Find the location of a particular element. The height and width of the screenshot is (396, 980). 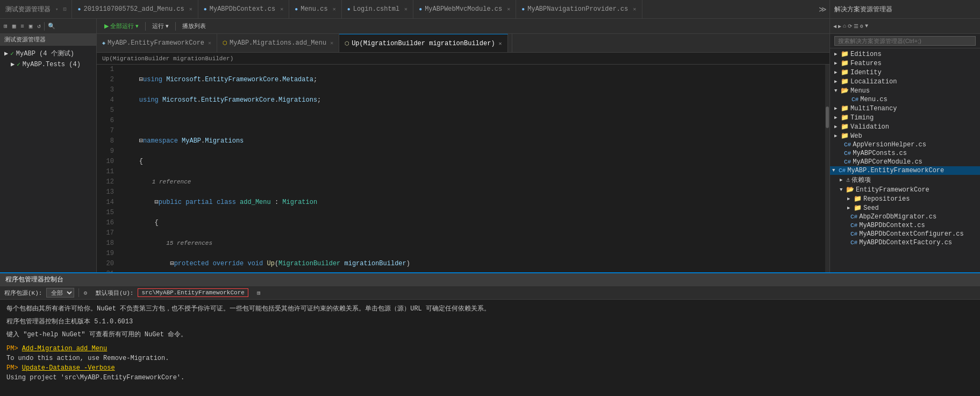

editor-tab-up-method: ⬡ Up(MigrationBuilder migrationBuilder) … is located at coordinates (424, 43).